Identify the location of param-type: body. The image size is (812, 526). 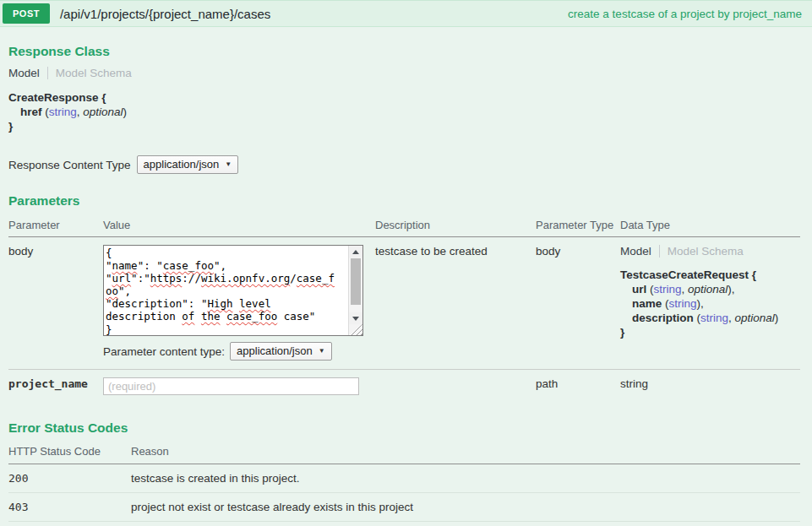
(578, 302).